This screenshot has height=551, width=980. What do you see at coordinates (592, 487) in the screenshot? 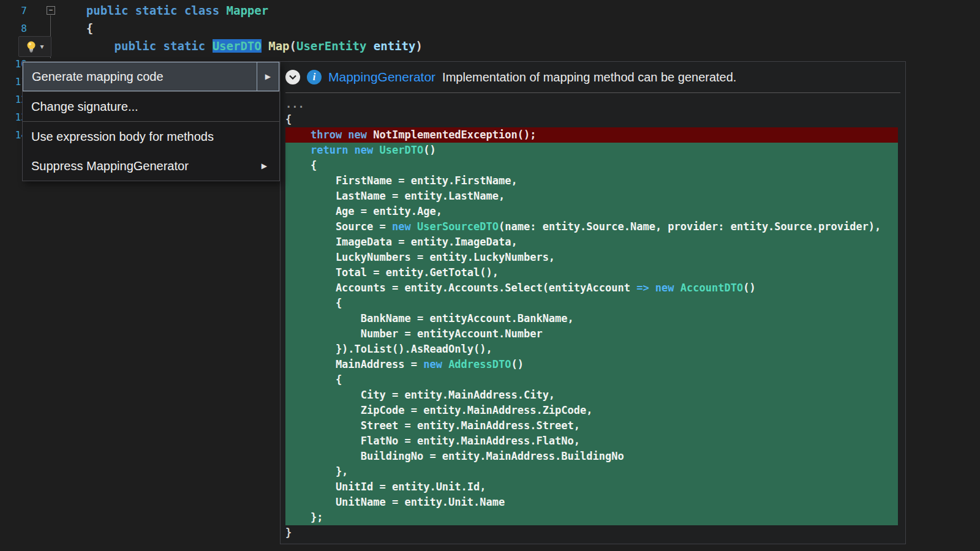
I see `preview-code-line: UnitId = entity.Unit.Id,` at bounding box center [592, 487].